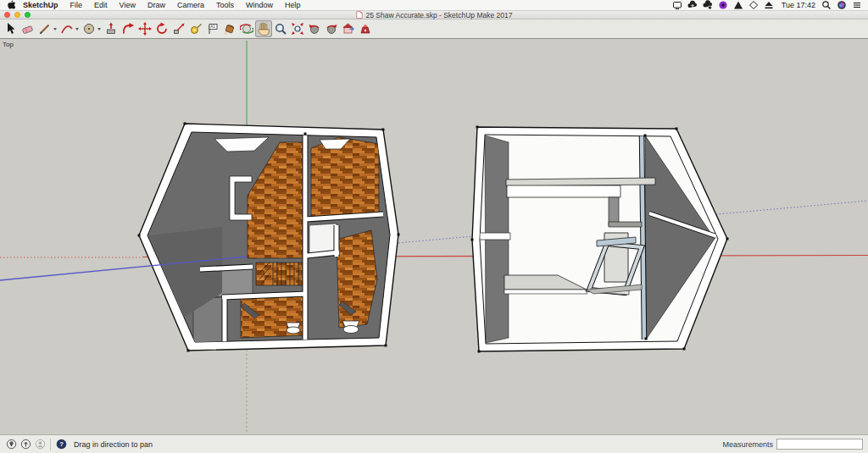 The image size is (868, 453). I want to click on menu-draw: Draw, so click(156, 5).